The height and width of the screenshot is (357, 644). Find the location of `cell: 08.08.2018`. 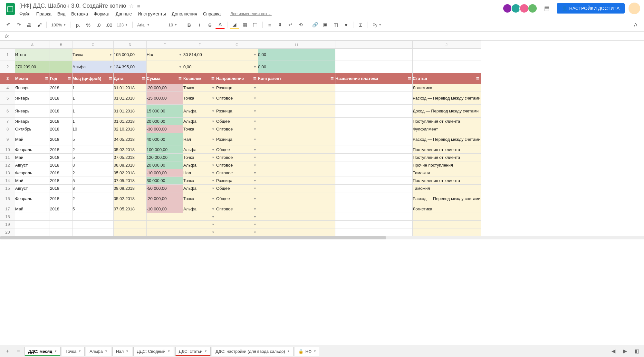

cell: 08.08.2018 is located at coordinates (130, 188).